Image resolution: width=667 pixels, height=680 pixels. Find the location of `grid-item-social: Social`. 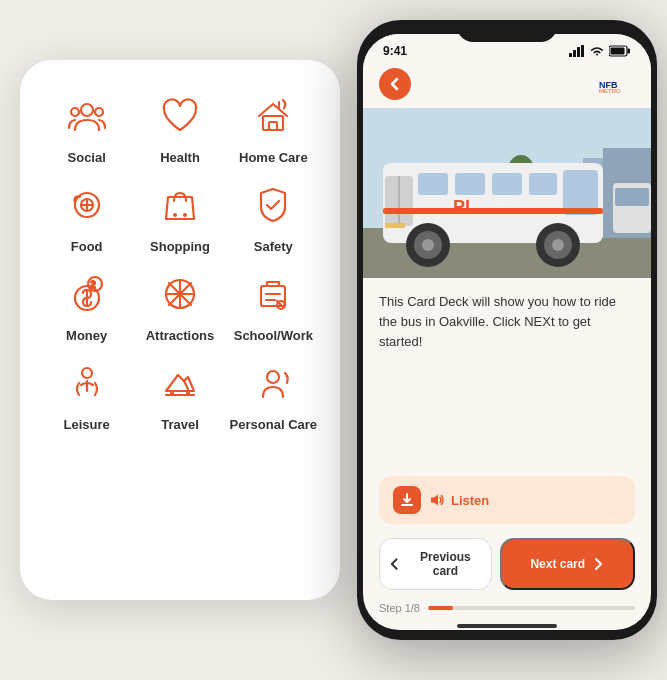

grid-item-social: Social is located at coordinates (86, 126).